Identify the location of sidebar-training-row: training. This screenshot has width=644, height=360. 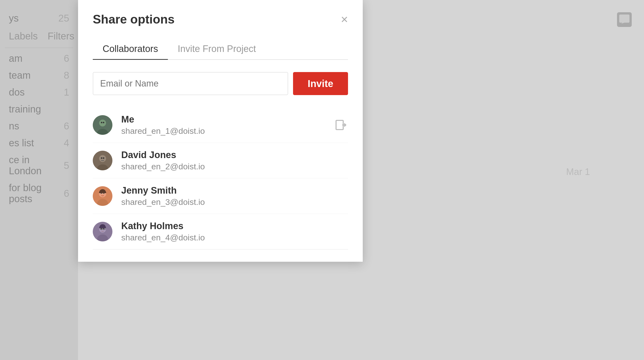
(39, 109).